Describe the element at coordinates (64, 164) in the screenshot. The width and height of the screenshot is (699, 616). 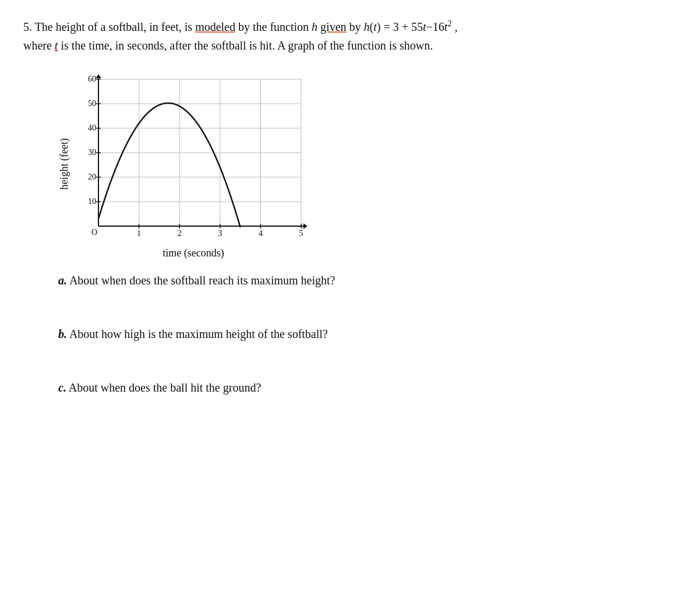
I see `y-axis-label: height (feet)` at that location.